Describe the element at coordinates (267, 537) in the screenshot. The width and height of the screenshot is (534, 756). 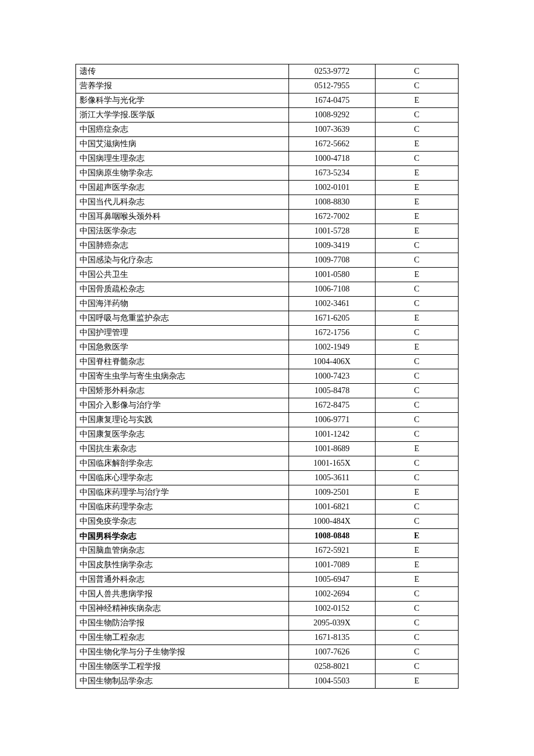
I see `table-row: 中国男科学杂志1008-0848E` at that location.